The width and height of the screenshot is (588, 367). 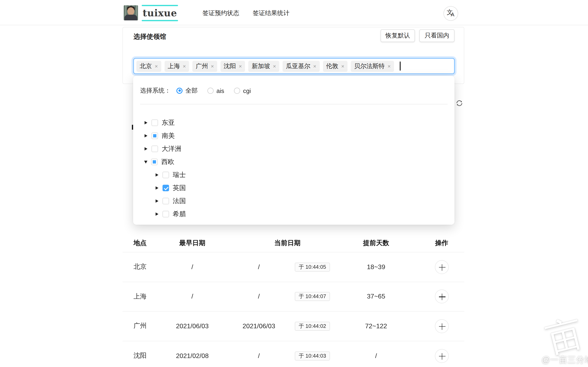 I want to click on watermark-text: @一亩三分地, so click(x=565, y=360).